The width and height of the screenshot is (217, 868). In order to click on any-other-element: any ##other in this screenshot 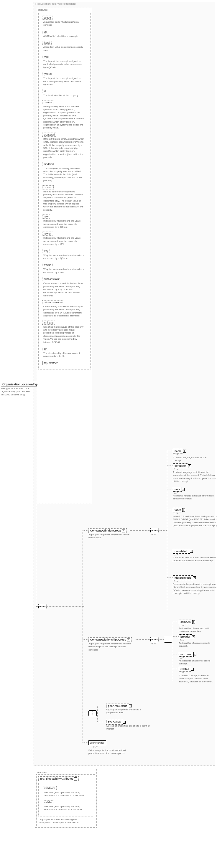, I will do `click(97, 743)`.